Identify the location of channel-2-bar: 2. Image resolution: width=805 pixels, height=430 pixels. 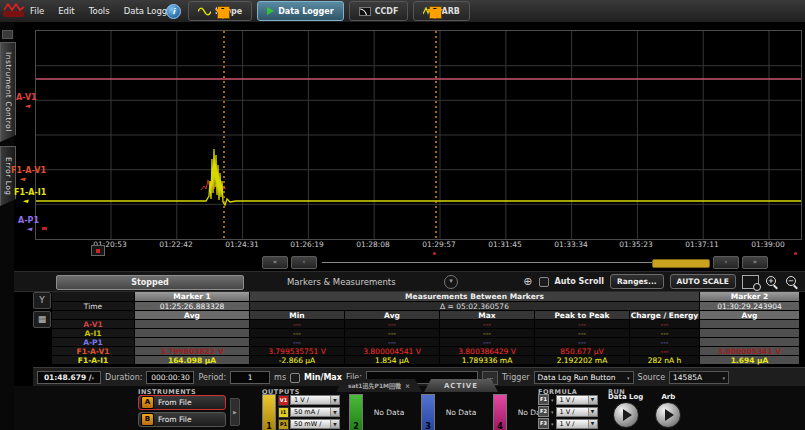
(356, 412).